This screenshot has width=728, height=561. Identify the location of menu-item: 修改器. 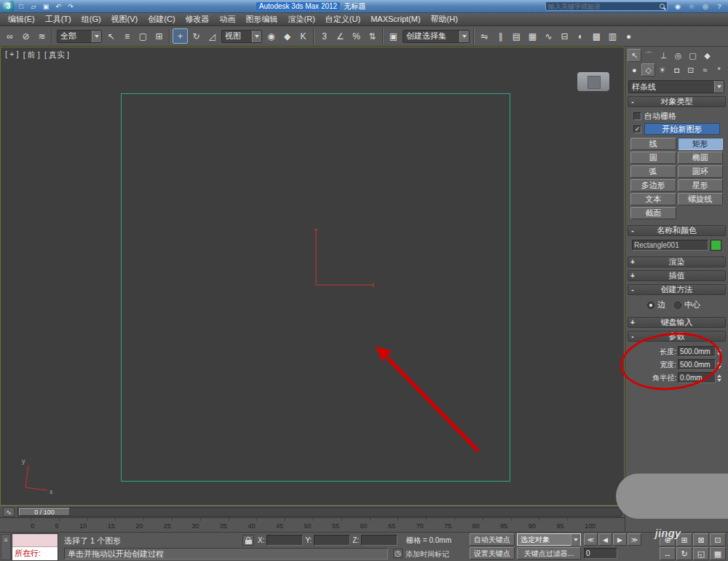
(198, 19).